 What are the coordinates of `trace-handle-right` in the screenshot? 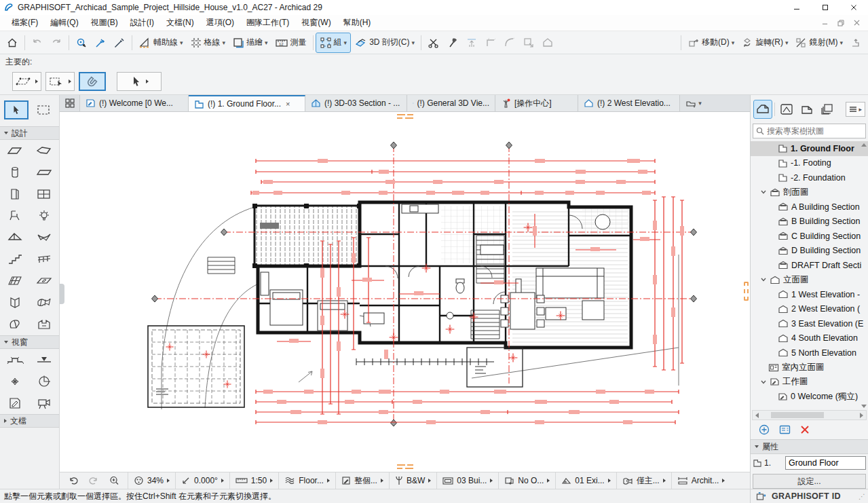 It's located at (747, 291).